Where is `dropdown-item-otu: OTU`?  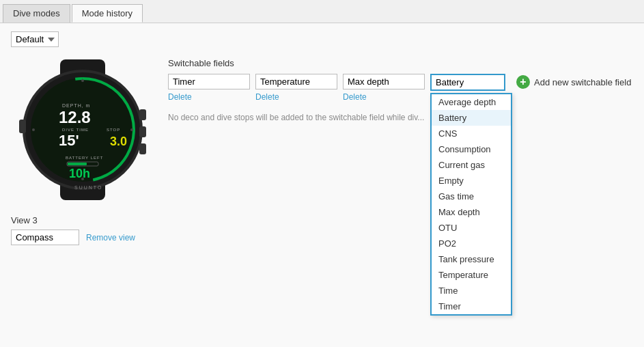
dropdown-item-otu: OTU is located at coordinates (471, 228).